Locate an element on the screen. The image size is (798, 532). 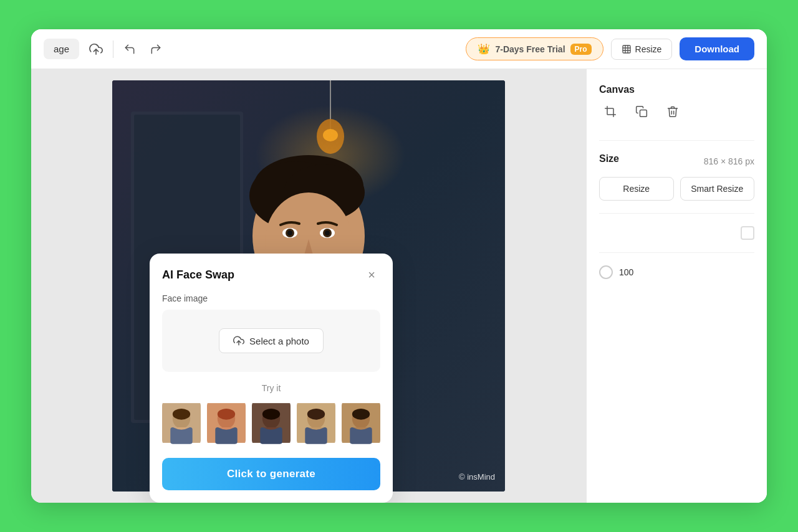
toolbar-left: age is located at coordinates (251, 49).